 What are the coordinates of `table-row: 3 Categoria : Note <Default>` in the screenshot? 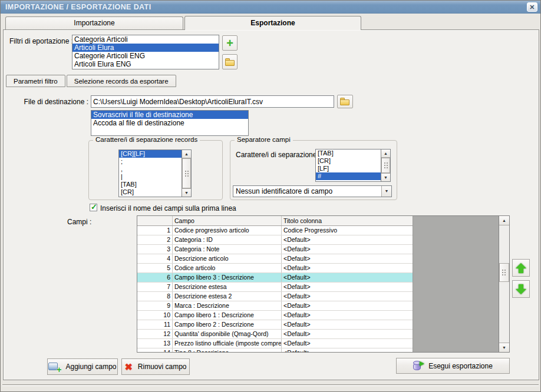 It's located at (275, 250).